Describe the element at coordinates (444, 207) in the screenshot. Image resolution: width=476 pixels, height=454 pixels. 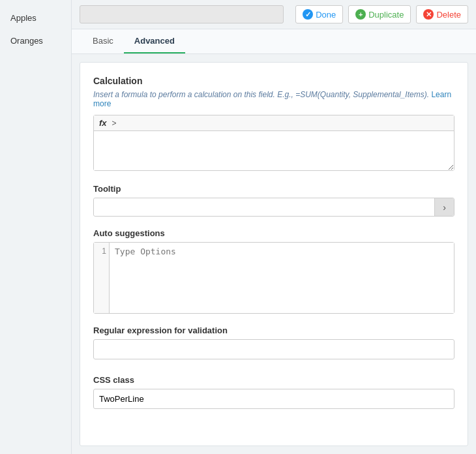
I see `tooltip-chevron-button: ›` at that location.